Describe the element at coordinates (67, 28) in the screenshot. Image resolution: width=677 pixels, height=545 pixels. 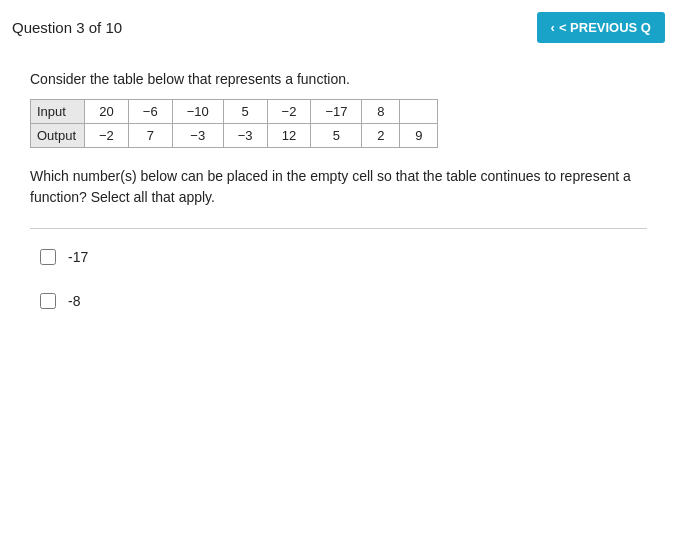
I see `question-counter: Question 3 of 10` at that location.